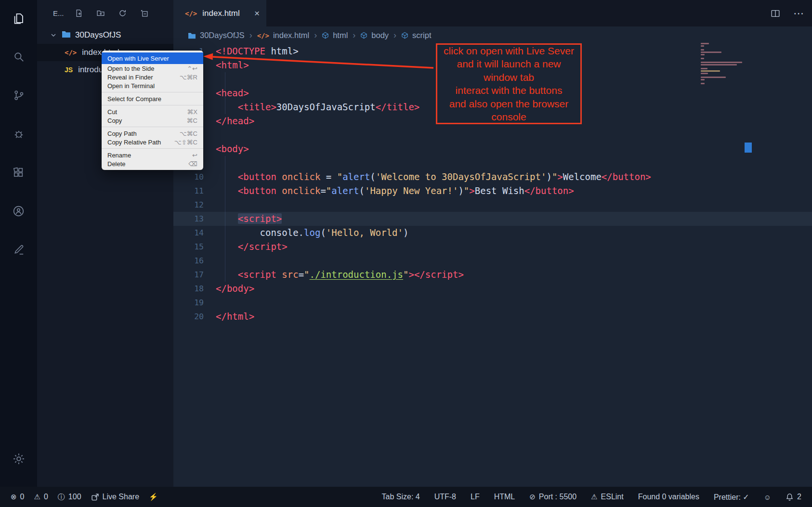  What do you see at coordinates (105, 13) in the screenshot?
I see `sidebar-header: E...` at bounding box center [105, 13].